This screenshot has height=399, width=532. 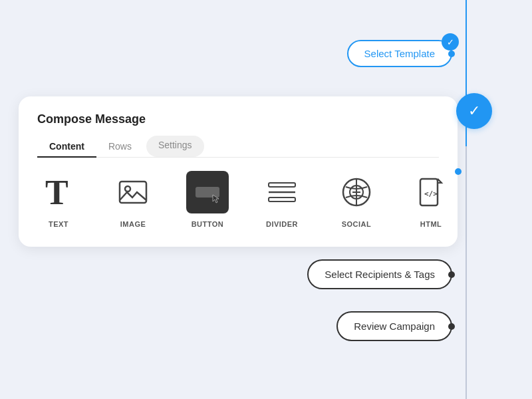 What do you see at coordinates (400, 53) in the screenshot?
I see `select-template-step: Select Template ✓` at bounding box center [400, 53].